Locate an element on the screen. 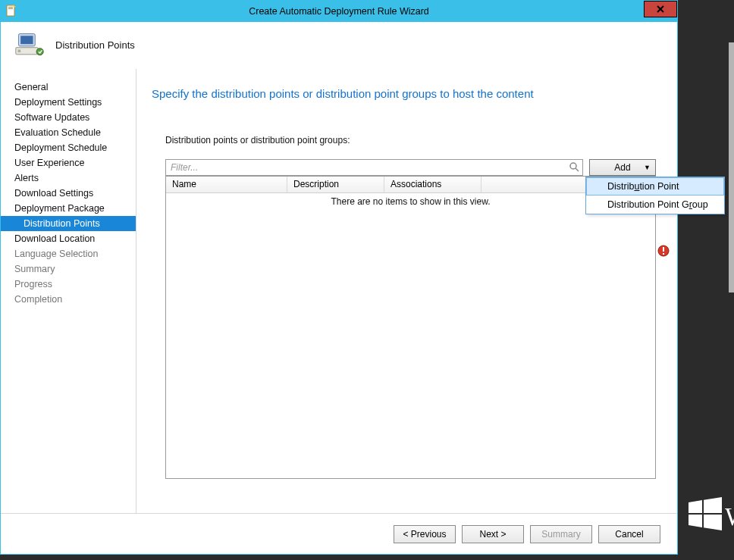 Image resolution: width=734 pixels, height=560 pixels. close-button is located at coordinates (660, 9).